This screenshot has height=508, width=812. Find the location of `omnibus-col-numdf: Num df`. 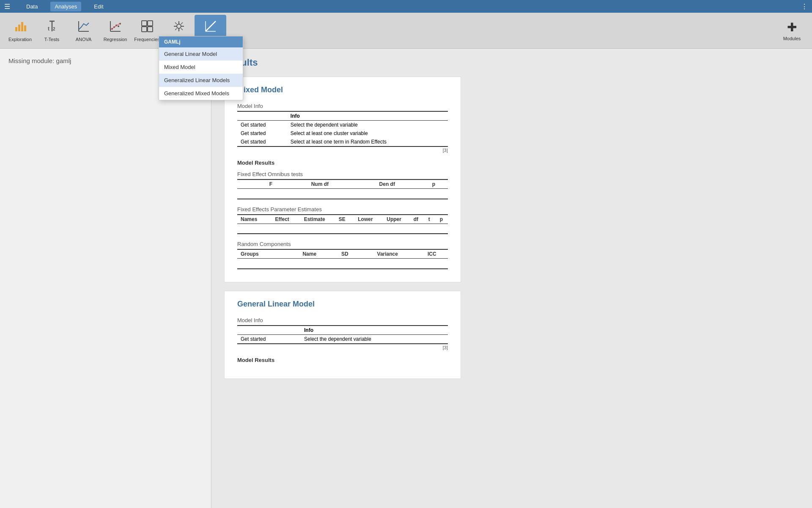

omnibus-col-numdf: Num df is located at coordinates (320, 184).